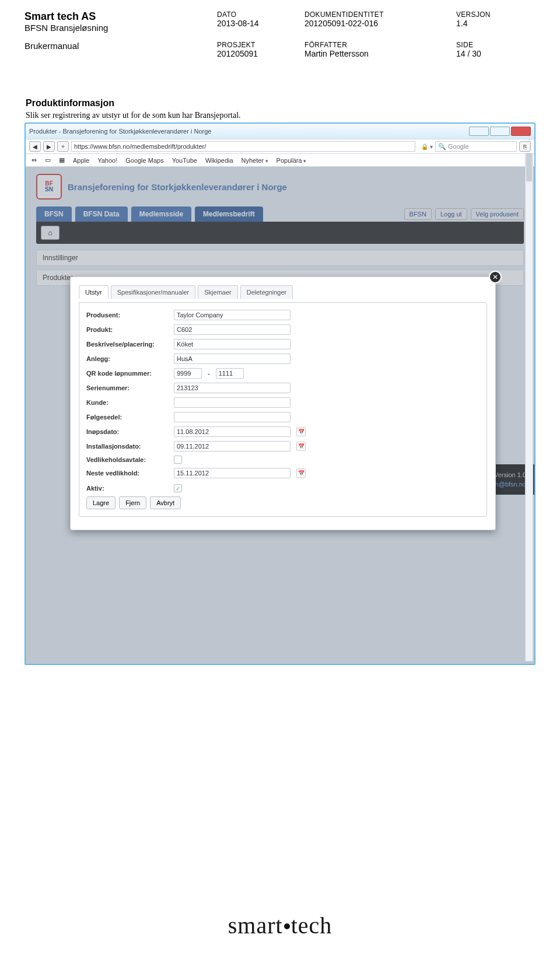 Image resolution: width=560 pixels, height=980 pixels. What do you see at coordinates (153, 292) in the screenshot?
I see `modal-tab-spesifikasjoner: Spesifikasjoner/manualer` at bounding box center [153, 292].